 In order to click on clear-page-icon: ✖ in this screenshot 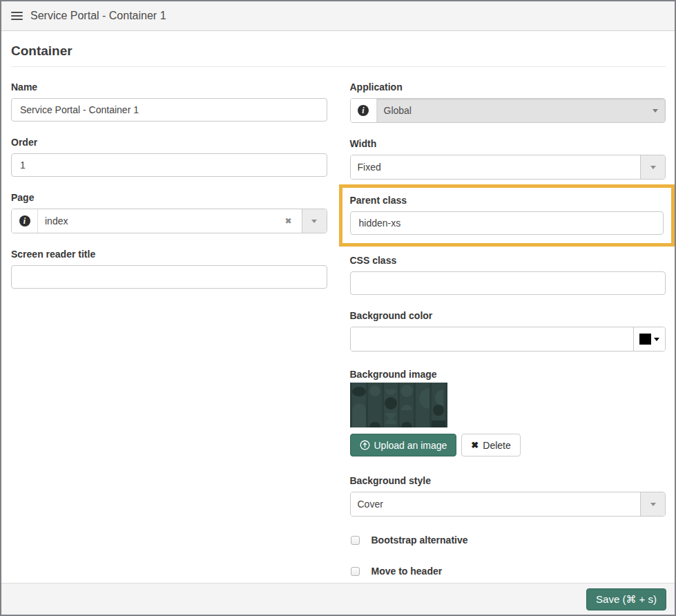, I will do `click(288, 221)`.